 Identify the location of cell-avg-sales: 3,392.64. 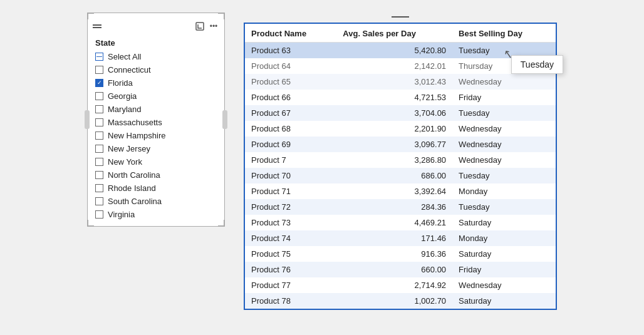
(395, 192).